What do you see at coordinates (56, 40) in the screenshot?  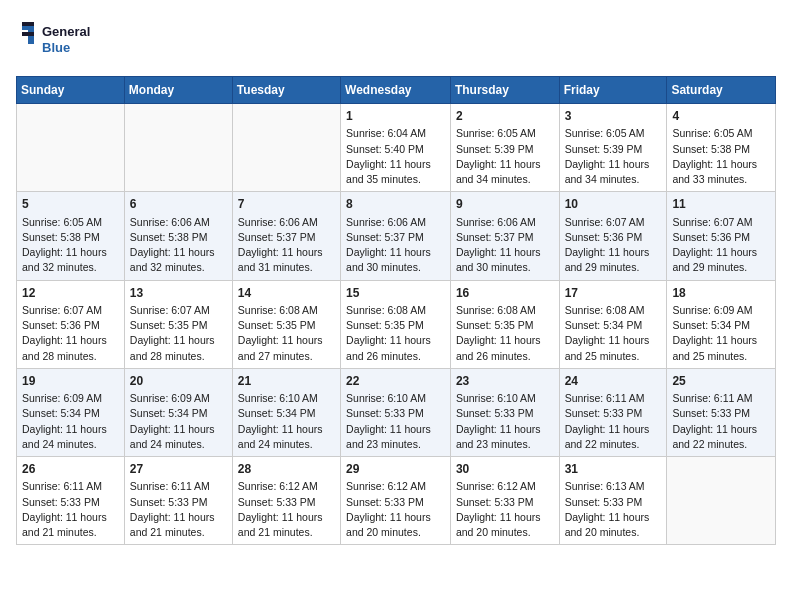 I see `logo: General Blue` at bounding box center [56, 40].